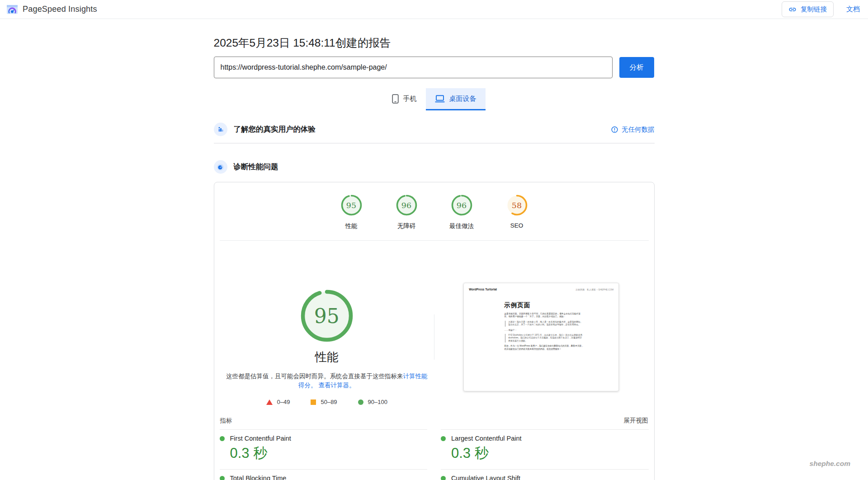 This screenshot has width=868, height=480. Describe the element at coordinates (410, 99) in the screenshot. I see `tab-mobile-label: 手机` at that location.